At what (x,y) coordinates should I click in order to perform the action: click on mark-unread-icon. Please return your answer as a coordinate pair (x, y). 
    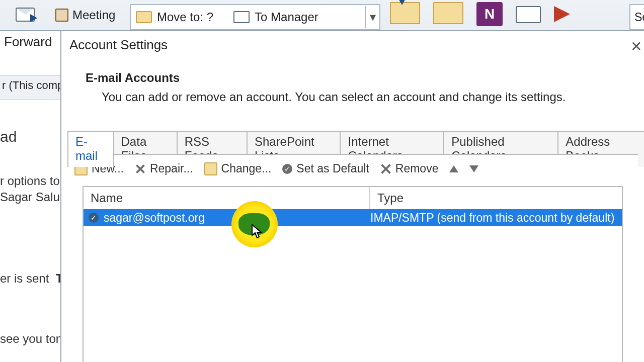
    Looking at the image, I should click on (528, 15).